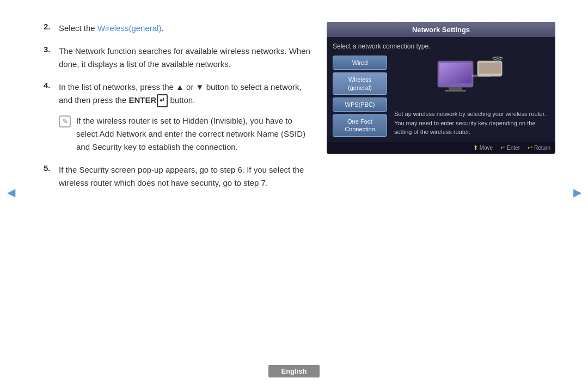 This screenshot has height=384, width=588. Describe the element at coordinates (441, 46) in the screenshot. I see `panel-subtitle: Select a network connection type.` at that location.